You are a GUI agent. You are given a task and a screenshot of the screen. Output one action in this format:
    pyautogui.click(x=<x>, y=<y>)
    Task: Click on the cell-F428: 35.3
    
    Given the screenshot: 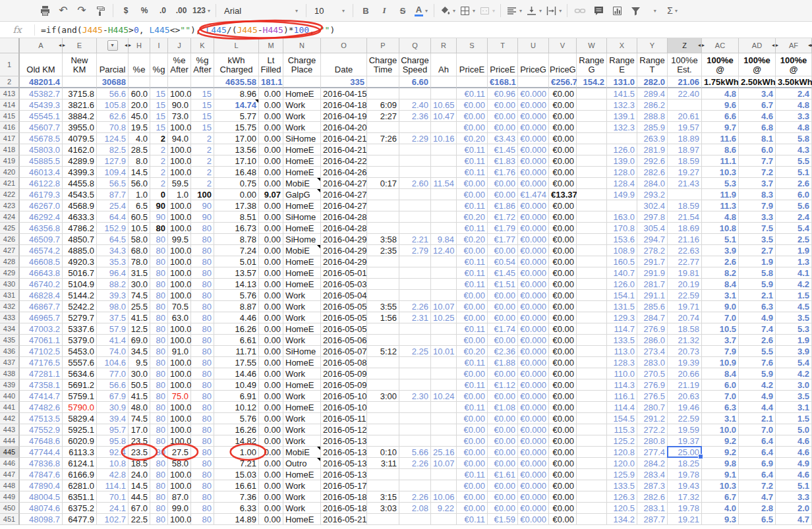 What is the action you would take?
    pyautogui.click(x=113, y=262)
    